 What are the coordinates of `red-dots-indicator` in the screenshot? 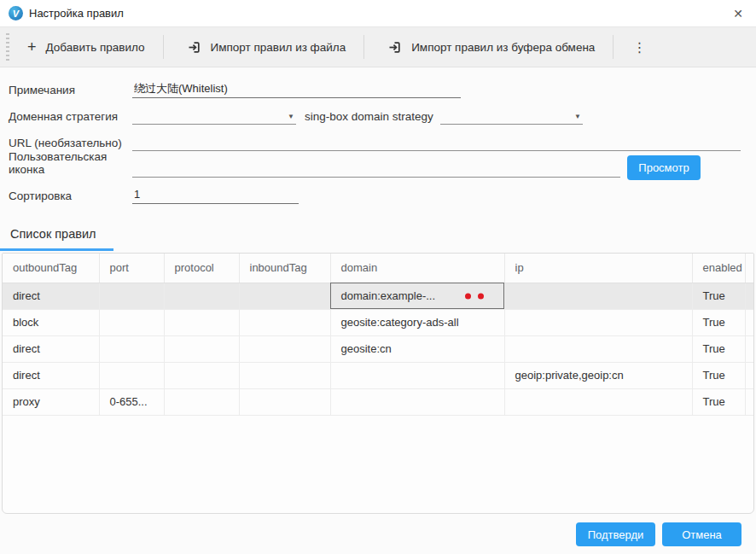 It's located at (474, 295).